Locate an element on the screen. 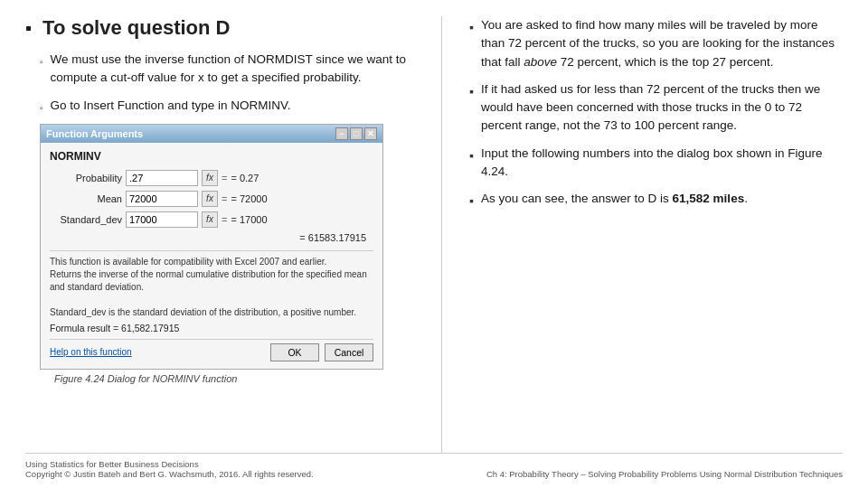 The height and width of the screenshot is (488, 868). right-bullet-3: ▪ Input the following numbers into the d… is located at coordinates (656, 163).